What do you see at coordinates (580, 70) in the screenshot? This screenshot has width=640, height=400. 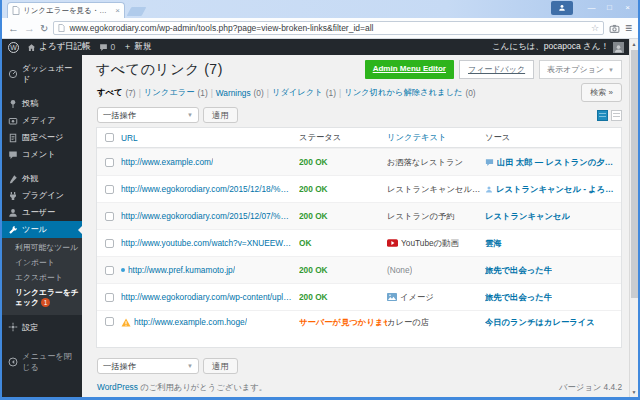 I see `screen-options-button: 表示オプション▼` at bounding box center [580, 70].